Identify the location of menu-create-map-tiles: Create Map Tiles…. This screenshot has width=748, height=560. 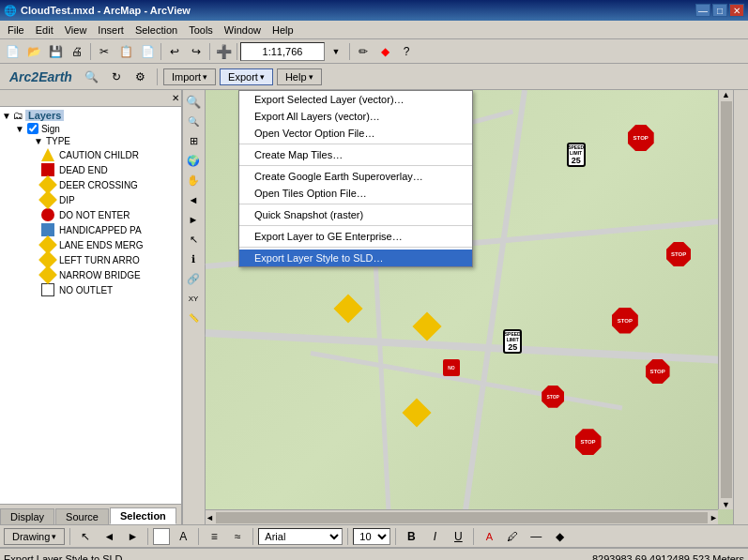
(356, 155).